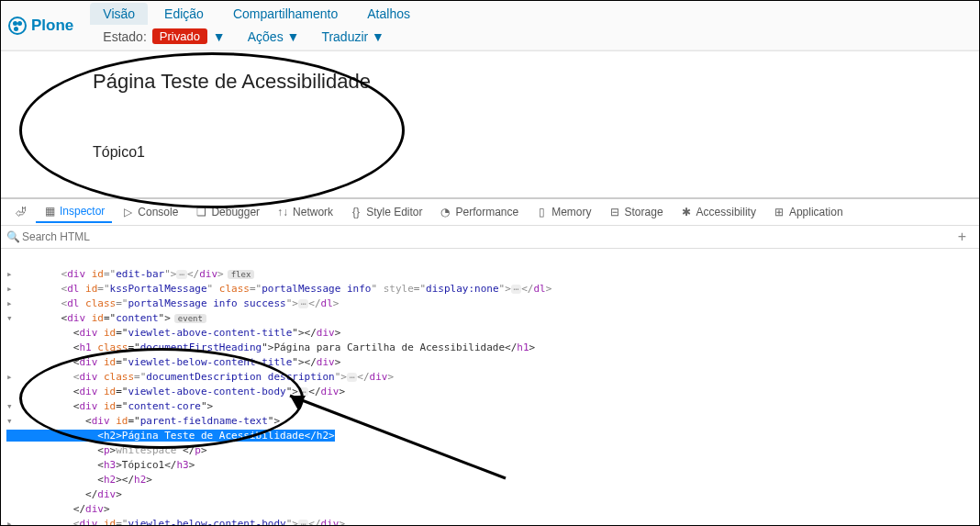  What do you see at coordinates (536, 82) in the screenshot?
I see `page-title: Página Teste de Acessibilidade` at bounding box center [536, 82].